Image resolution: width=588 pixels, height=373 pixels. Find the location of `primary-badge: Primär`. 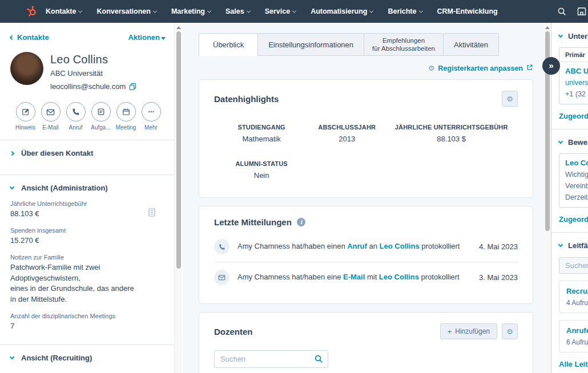

primary-badge: Primär is located at coordinates (574, 55).